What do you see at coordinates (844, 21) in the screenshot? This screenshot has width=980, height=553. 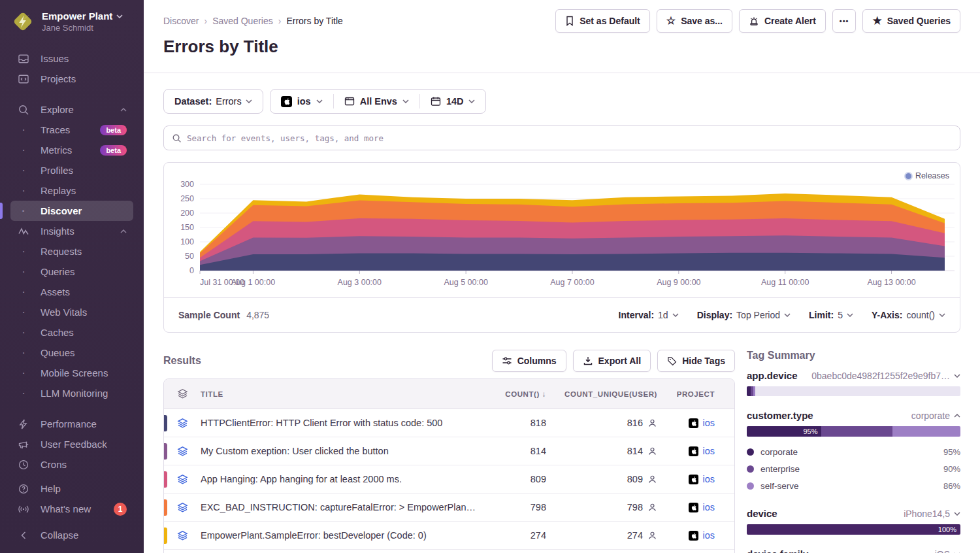 I see `more-options-button: •••` at bounding box center [844, 21].